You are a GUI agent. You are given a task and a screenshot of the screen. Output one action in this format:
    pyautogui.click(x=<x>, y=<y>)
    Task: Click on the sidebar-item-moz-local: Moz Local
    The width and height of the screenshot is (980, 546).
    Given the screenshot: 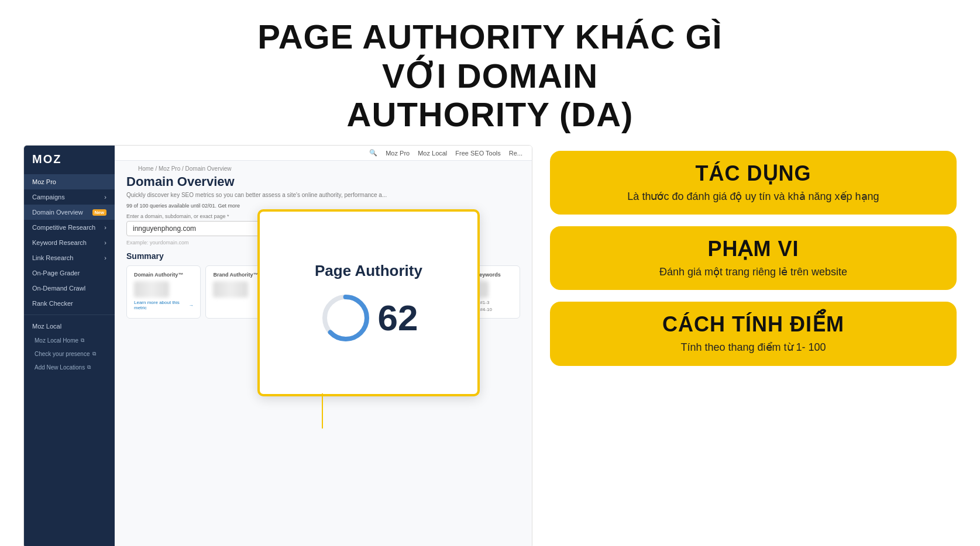 What is the action you would take?
    pyautogui.click(x=69, y=326)
    